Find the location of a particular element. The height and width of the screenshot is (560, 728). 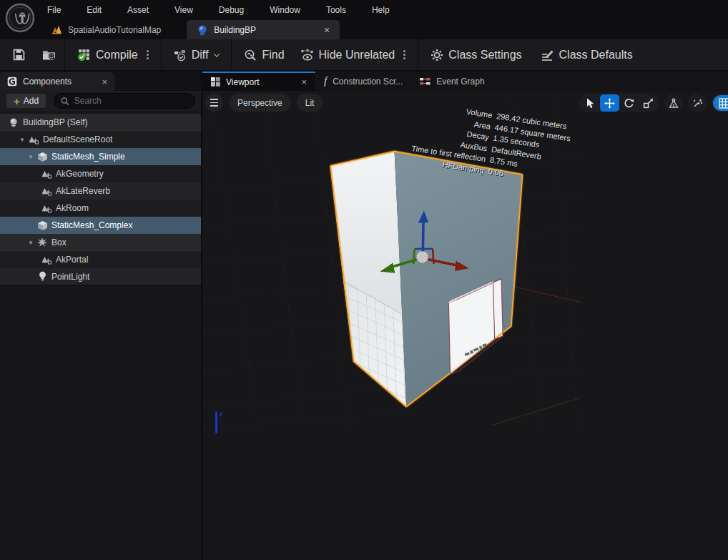

menu-item-view: View is located at coordinates (184, 10).